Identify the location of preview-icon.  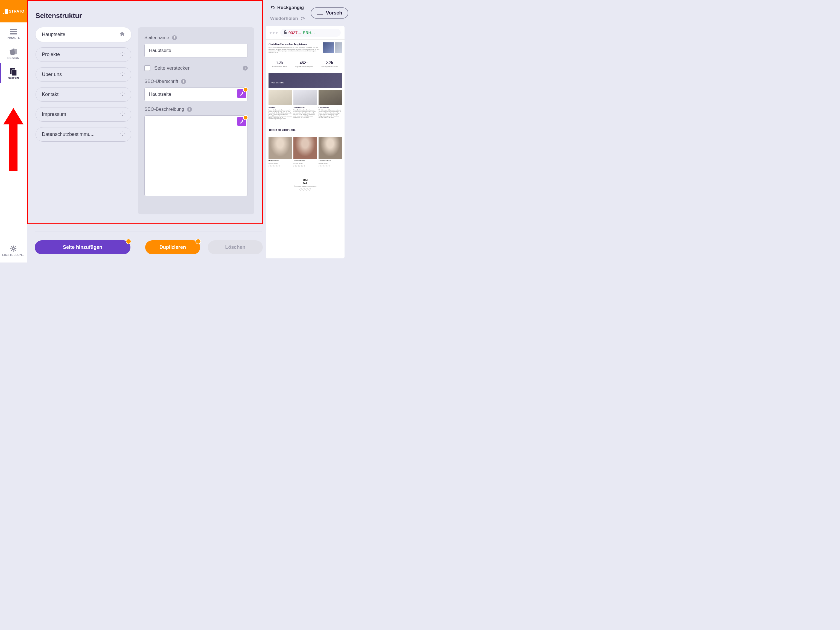
(320, 13).